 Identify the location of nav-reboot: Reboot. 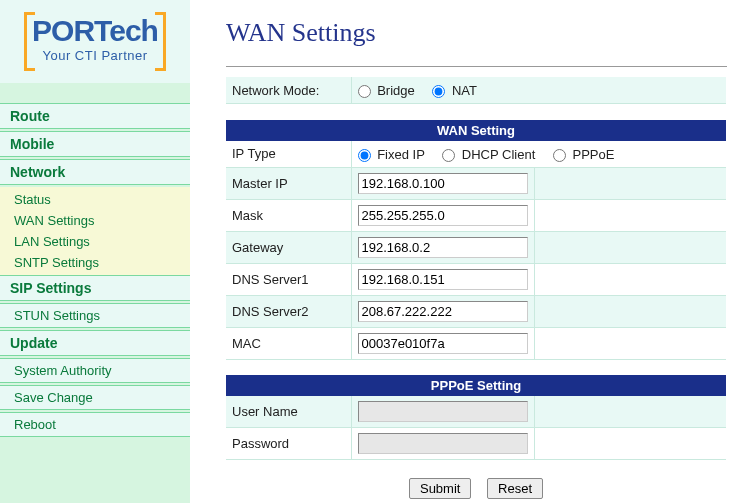
(95, 424).